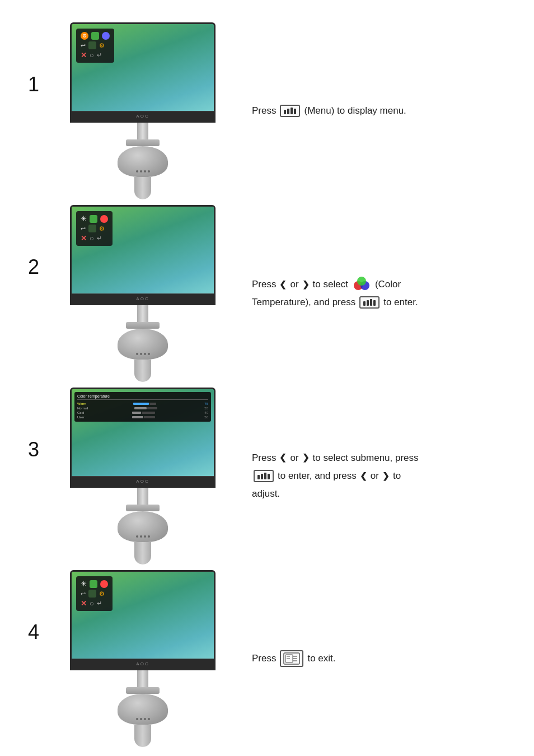  What do you see at coordinates (375, 476) in the screenshot?
I see `or-label-3b: or` at bounding box center [375, 476].